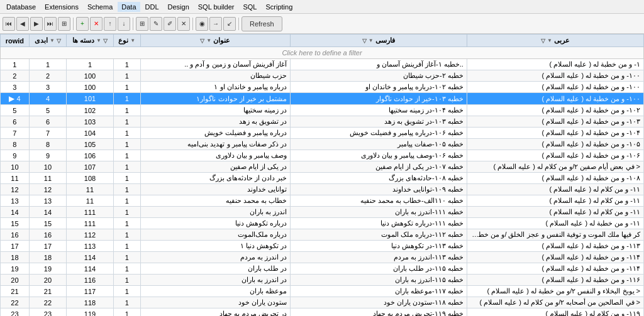 This screenshot has height=316, width=644. Describe the element at coordinates (215, 258) in the screenshot. I see `cell-data: در اندرز به مردم` at that location.